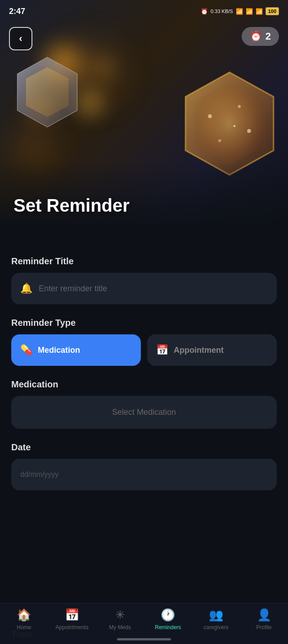  Describe the element at coordinates (47, 92) in the screenshot. I see `hex-left` at that location.